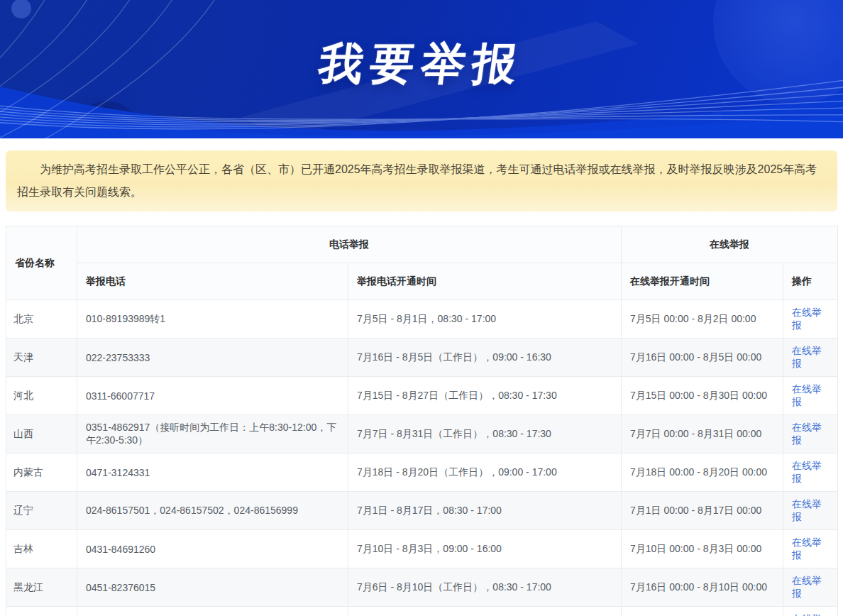 This screenshot has width=843, height=616. I want to click on table-row: 天津 022-23753333 7月16日 - 8月5日（工作日），09:00 …, so click(422, 358).